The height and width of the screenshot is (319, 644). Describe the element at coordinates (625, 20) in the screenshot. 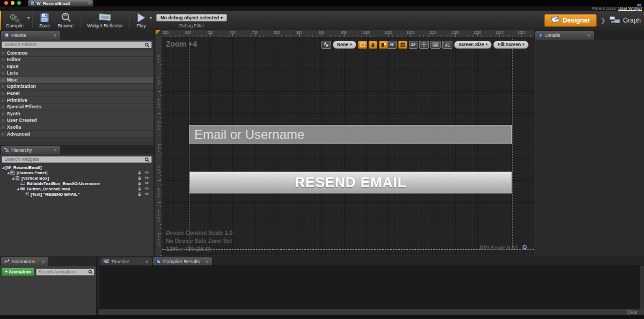

I see `graph-mode-button: Graph` at that location.